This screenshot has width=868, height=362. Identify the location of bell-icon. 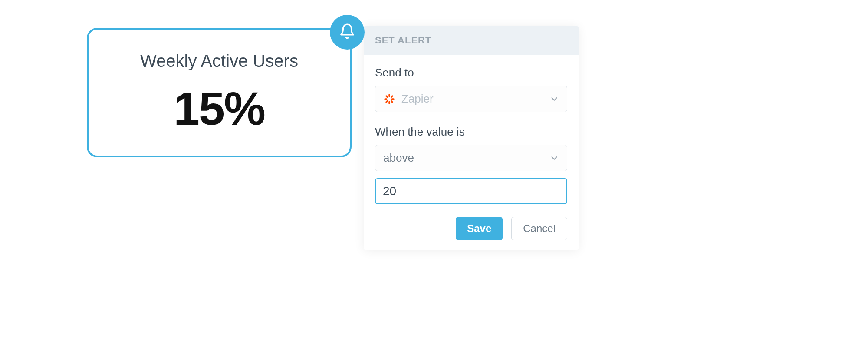
(347, 32).